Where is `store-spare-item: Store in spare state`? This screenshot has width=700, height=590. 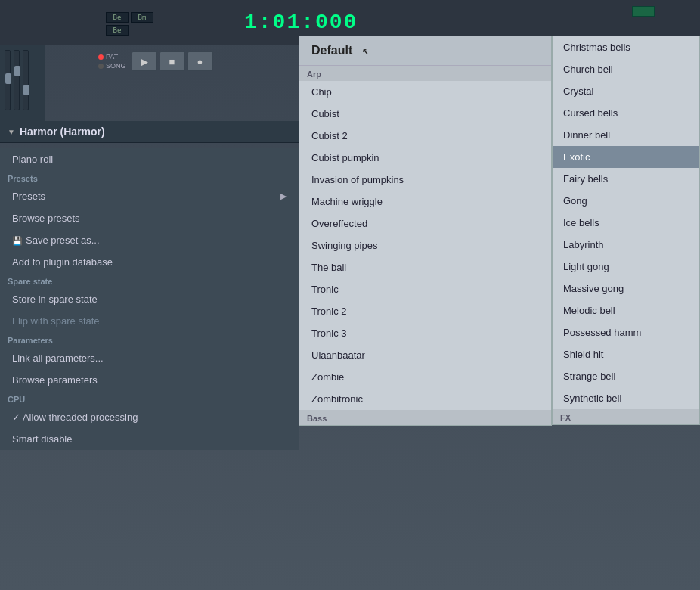 store-spare-item: Store in spare state is located at coordinates (150, 300).